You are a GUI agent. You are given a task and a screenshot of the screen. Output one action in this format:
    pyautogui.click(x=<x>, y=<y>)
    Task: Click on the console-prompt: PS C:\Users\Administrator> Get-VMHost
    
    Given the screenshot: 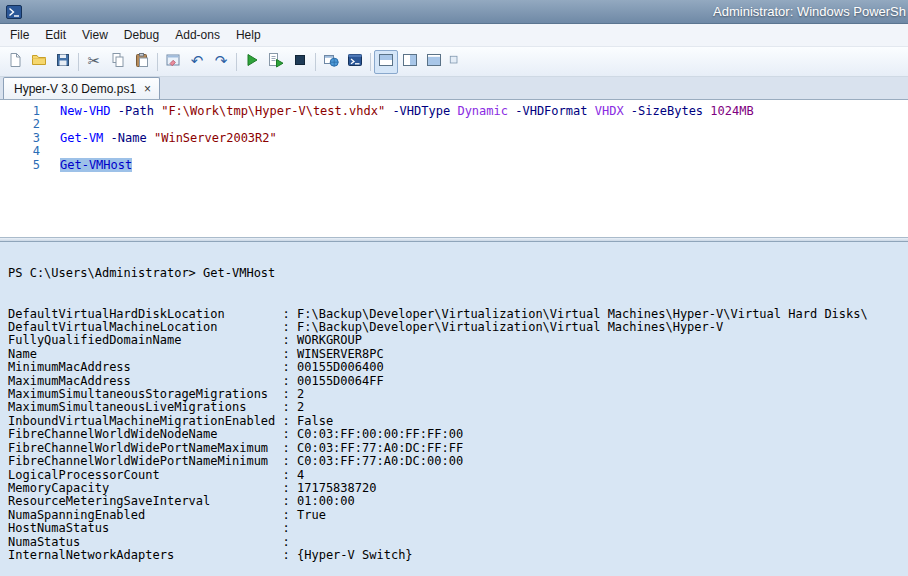 What is the action you would take?
    pyautogui.click(x=458, y=274)
    